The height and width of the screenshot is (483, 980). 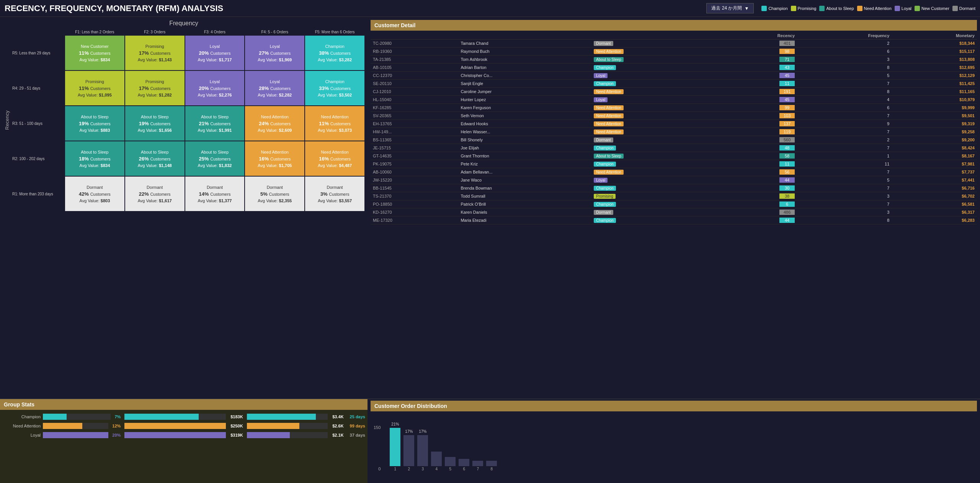 What do you see at coordinates (836, 8) in the screenshot?
I see `legend-item-about-to-sleep: About to Sleep` at bounding box center [836, 8].